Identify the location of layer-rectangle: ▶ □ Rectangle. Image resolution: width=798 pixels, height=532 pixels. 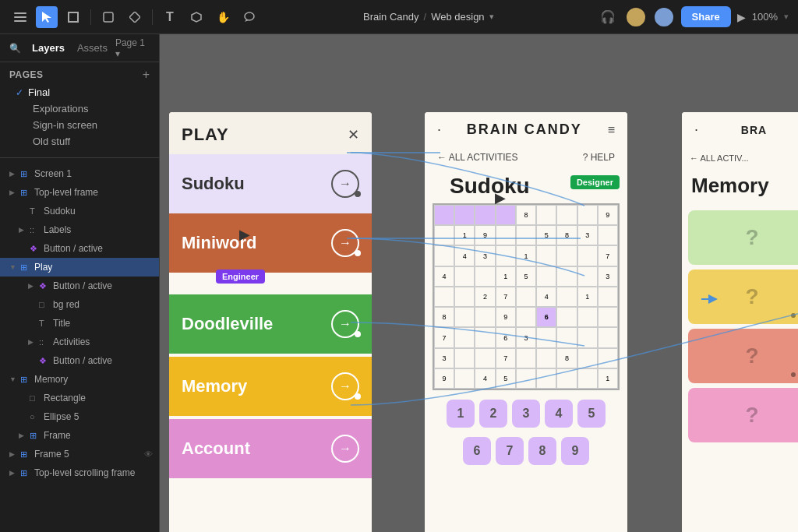
(79, 398).